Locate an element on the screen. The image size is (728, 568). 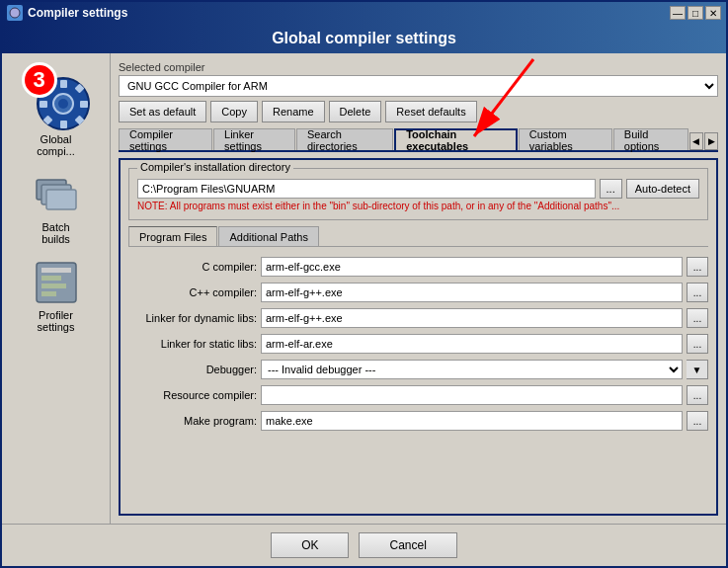
sub-tab-program-files: Program Files is located at coordinates (173, 236).